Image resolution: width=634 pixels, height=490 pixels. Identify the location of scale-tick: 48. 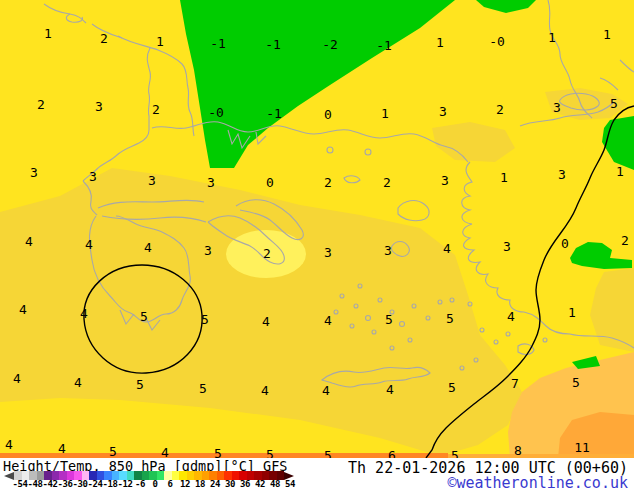
(275, 484).